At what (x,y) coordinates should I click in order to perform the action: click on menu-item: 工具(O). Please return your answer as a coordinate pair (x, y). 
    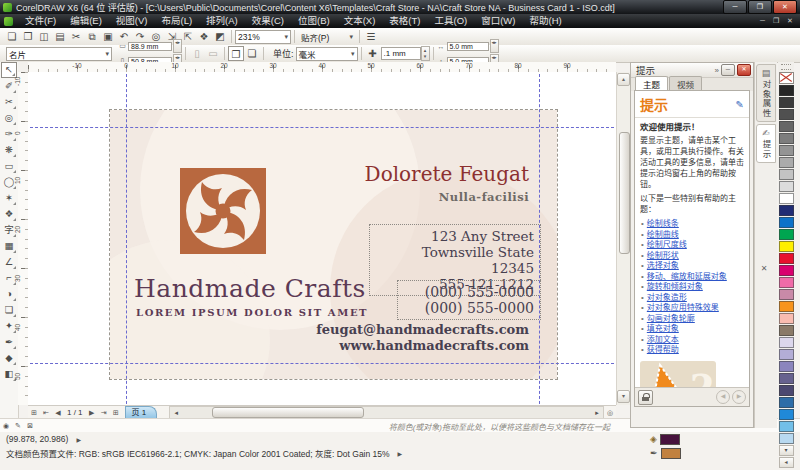
    Looking at the image, I should click on (450, 21).